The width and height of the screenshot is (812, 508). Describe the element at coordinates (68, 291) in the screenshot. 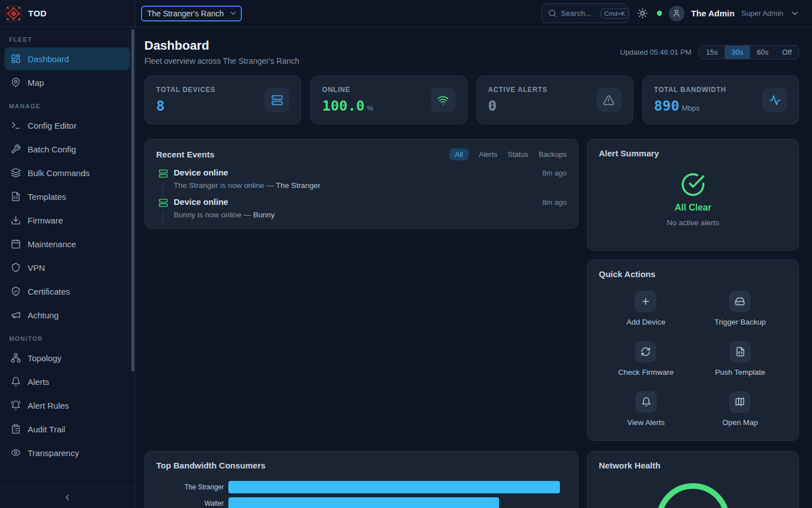

I see `sidebar-item-certificates: Certificates` at that location.